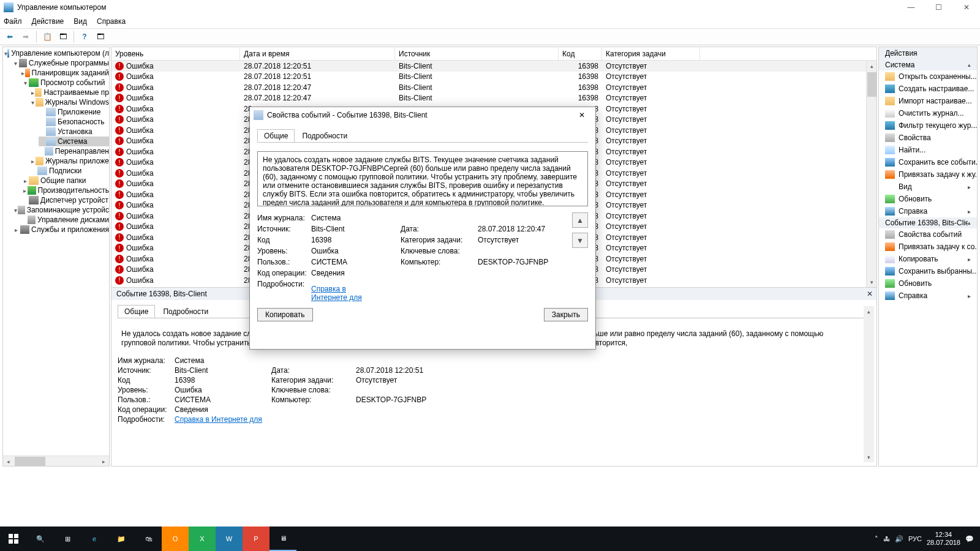 The image size is (980, 551). Describe the element at coordinates (74, 220) in the screenshot. I see `tree-diskmgr: Управление дисками` at that location.